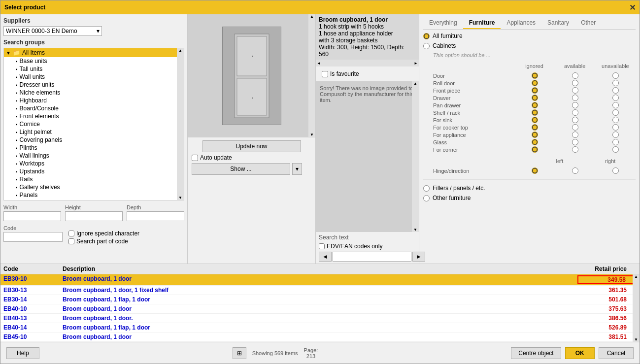 This screenshot has height=364, width=640. I want to click on depth-input, so click(156, 216).